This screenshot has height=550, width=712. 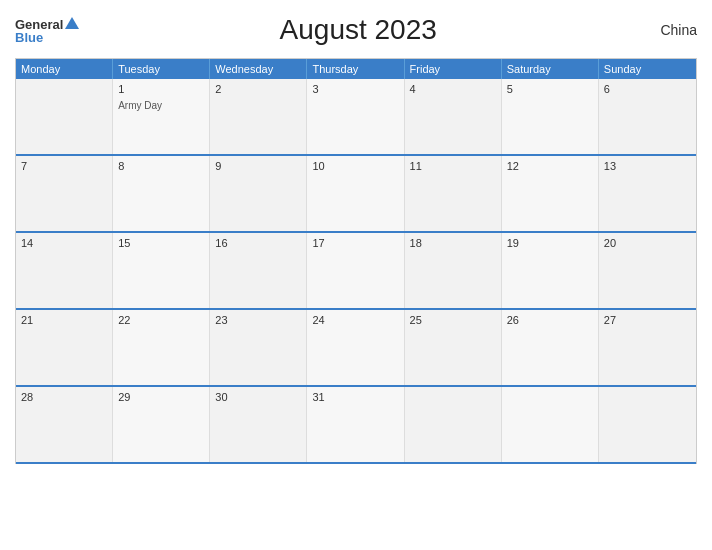 What do you see at coordinates (355, 89) in the screenshot?
I see `day-num-3: 3` at bounding box center [355, 89].